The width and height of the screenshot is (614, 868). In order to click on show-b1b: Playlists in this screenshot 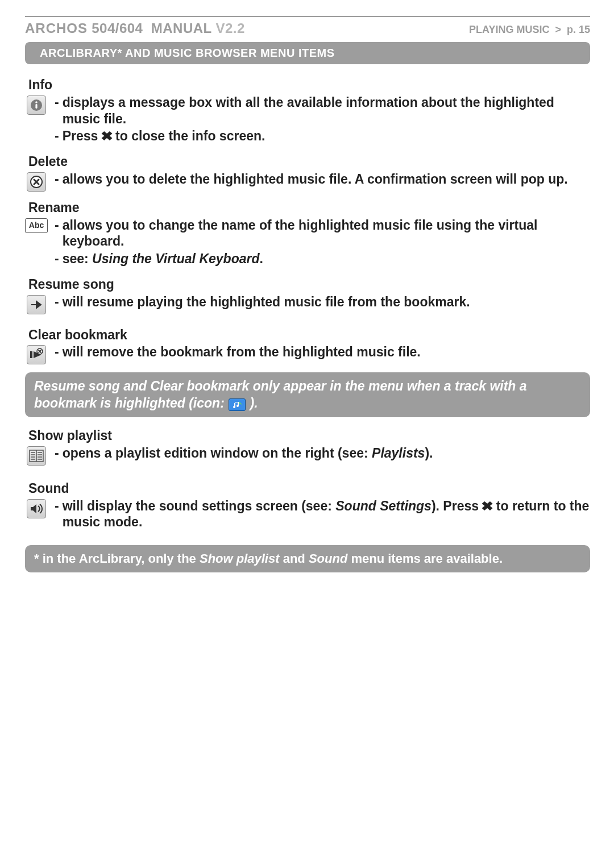, I will do `click(398, 453)`.